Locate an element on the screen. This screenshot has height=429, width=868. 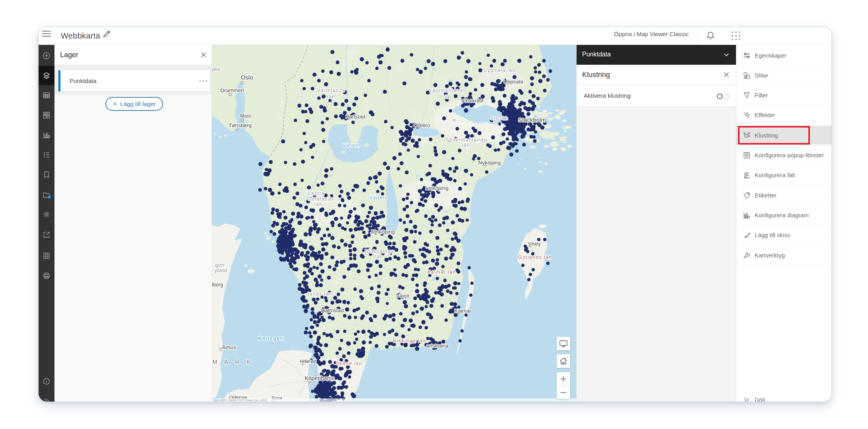
svg-text: Örebro is located at coordinates (422, 126).